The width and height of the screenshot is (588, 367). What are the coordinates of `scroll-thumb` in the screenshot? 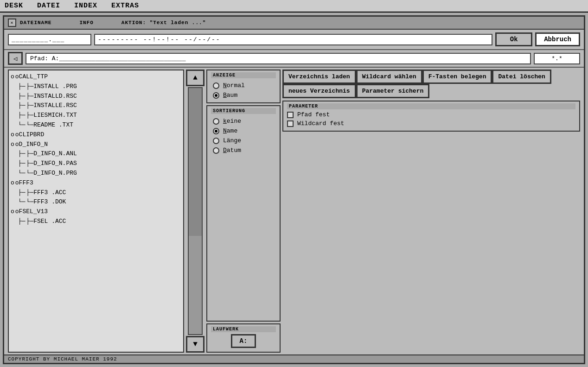 It's located at (195, 285).